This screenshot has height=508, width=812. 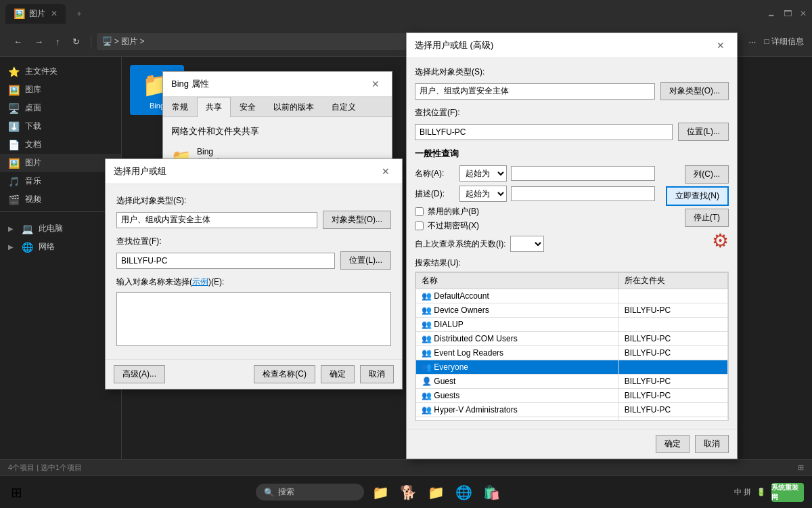 What do you see at coordinates (226, 261) in the screenshot?
I see `simple-location-input` at bounding box center [226, 261].